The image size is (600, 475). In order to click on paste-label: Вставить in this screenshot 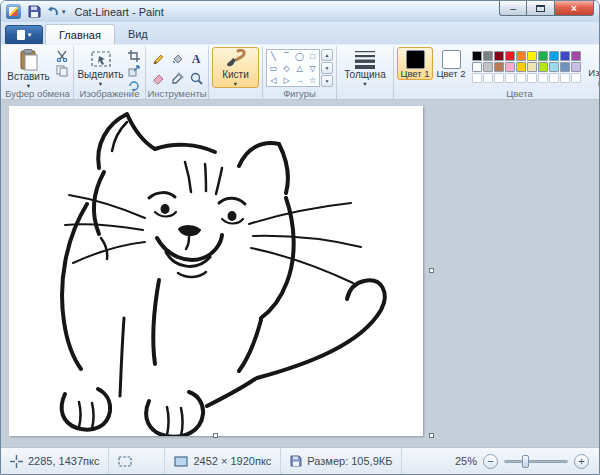, I will do `click(28, 76)`.